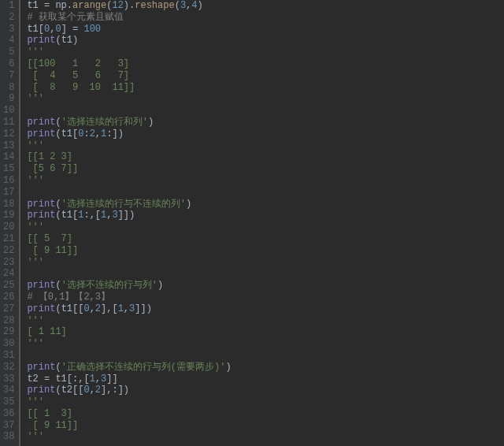 The width and height of the screenshot is (504, 446). What do you see at coordinates (105, 122) in the screenshot?
I see `code-token: '选择连续的行和列'` at bounding box center [105, 122].